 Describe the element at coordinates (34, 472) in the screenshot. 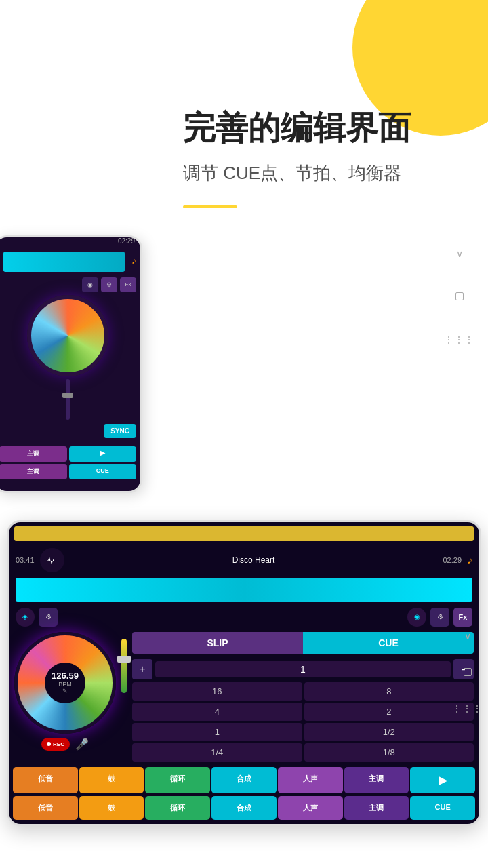

I see `bottom-btn-zhudiao-2: 主调` at that location.